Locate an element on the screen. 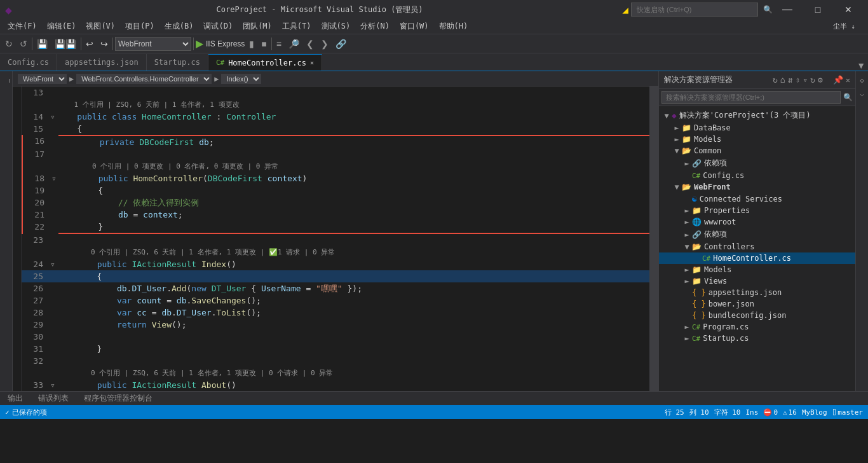  tree-deps-label: 依赖项 is located at coordinates (715, 163).